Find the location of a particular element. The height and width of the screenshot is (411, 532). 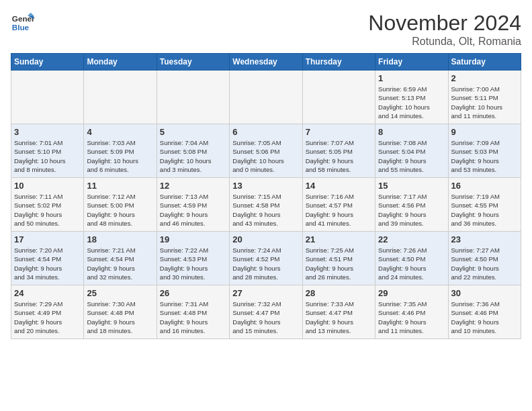

day-header-tuesday: Tuesday is located at coordinates (193, 62).